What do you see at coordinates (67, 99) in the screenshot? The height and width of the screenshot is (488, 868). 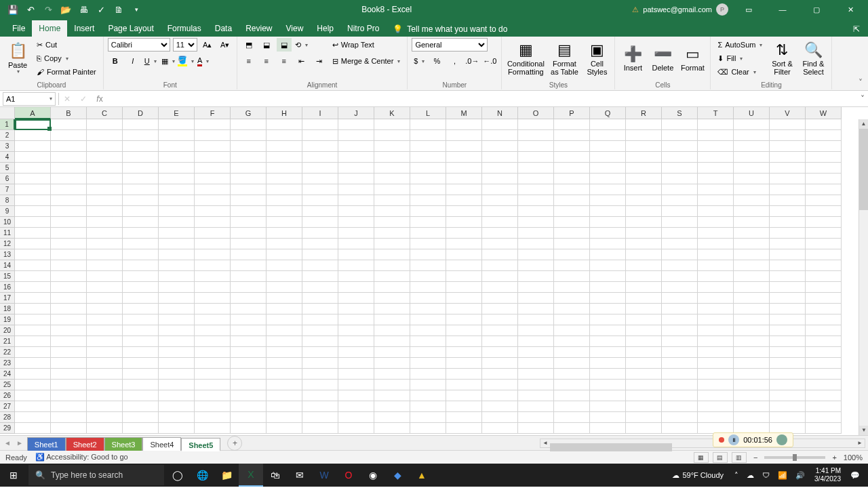 I see `cancel-formula-button: ✕` at bounding box center [67, 99].